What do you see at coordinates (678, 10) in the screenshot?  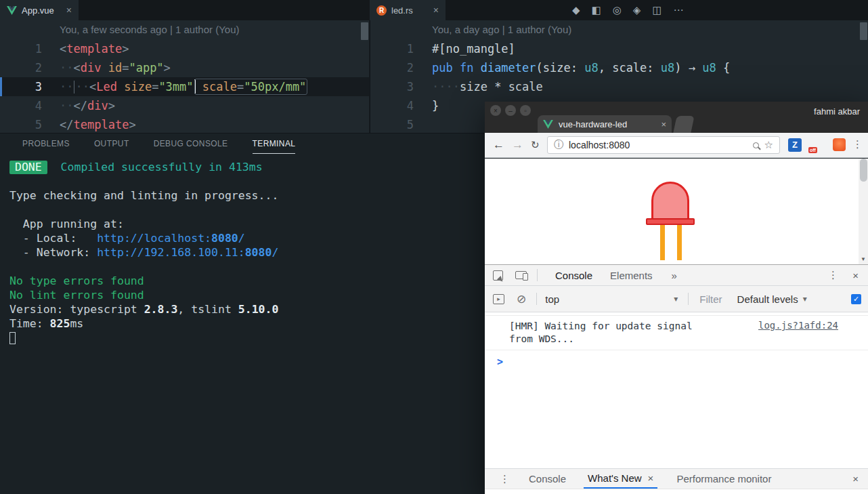 I see `more-actions-icon: ⋯` at bounding box center [678, 10].